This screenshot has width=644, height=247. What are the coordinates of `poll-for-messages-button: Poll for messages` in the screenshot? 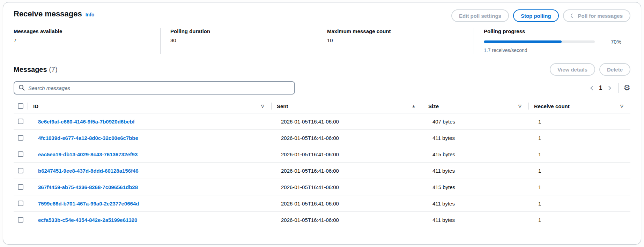 It's located at (597, 16).